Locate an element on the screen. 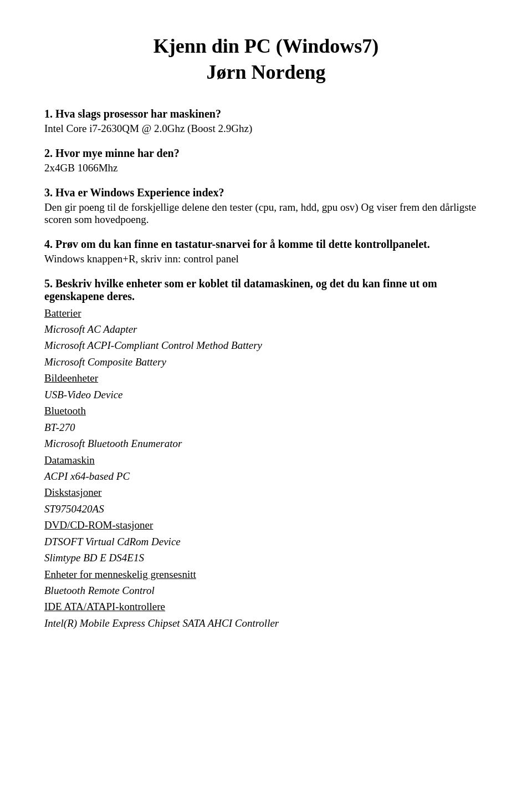 This screenshot has width=532, height=802. device-list-item: Slimtype BD E DS4E1S is located at coordinates (266, 558).